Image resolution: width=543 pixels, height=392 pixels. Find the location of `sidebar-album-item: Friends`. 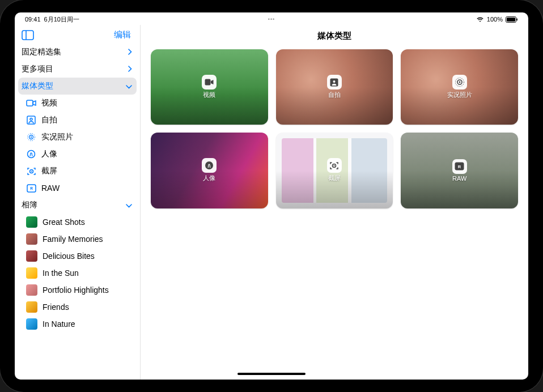

sidebar-album-item: Friends is located at coordinates (77, 307).